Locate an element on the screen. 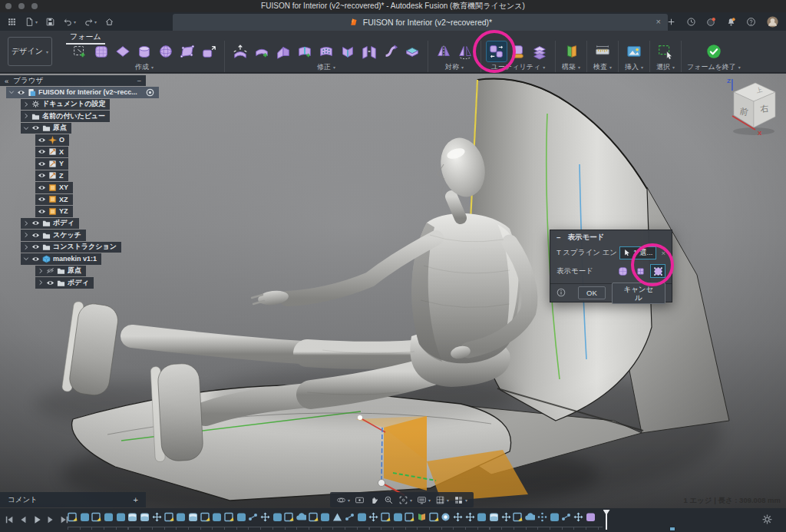 The width and height of the screenshot is (786, 532). browser-row-10: YZ is located at coordinates (81, 212).